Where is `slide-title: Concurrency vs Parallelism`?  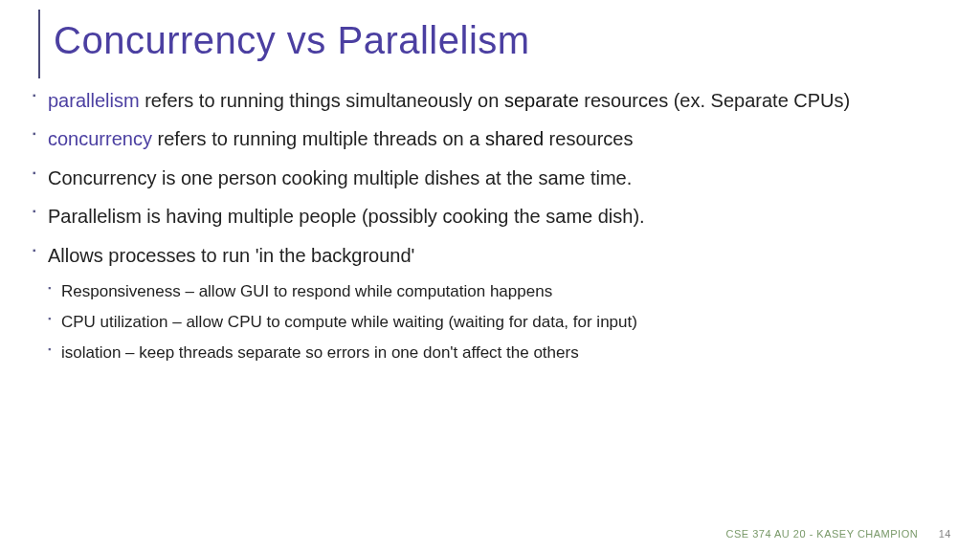 slide-title: Concurrency vs Parallelism is located at coordinates (502, 40).